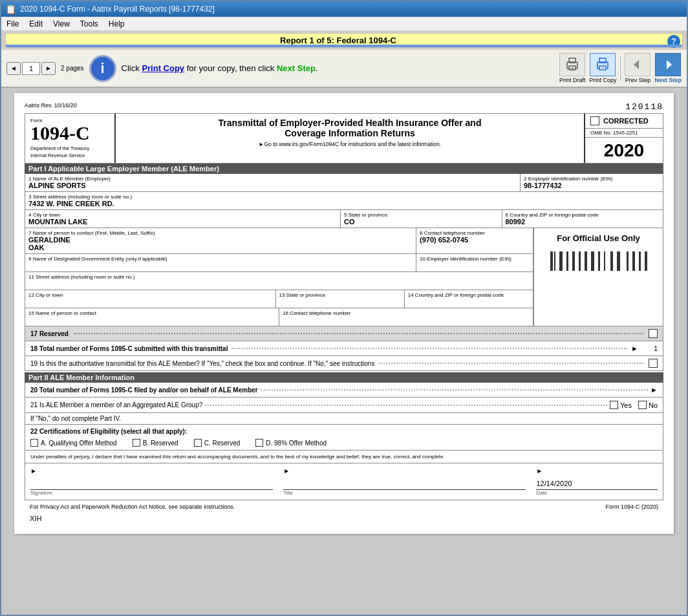  What do you see at coordinates (573, 80) in the screenshot?
I see `print-draft-label: Print Draft` at bounding box center [573, 80].